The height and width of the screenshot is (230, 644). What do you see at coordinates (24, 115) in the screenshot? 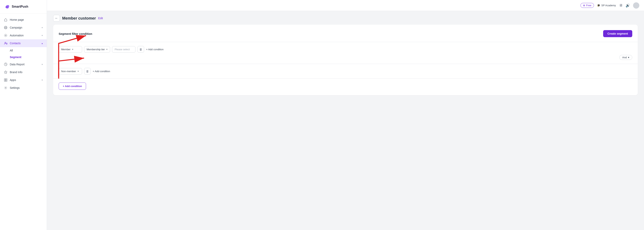
I see `sidebar: SmartPush Home page Campaign ▾` at bounding box center [24, 115].